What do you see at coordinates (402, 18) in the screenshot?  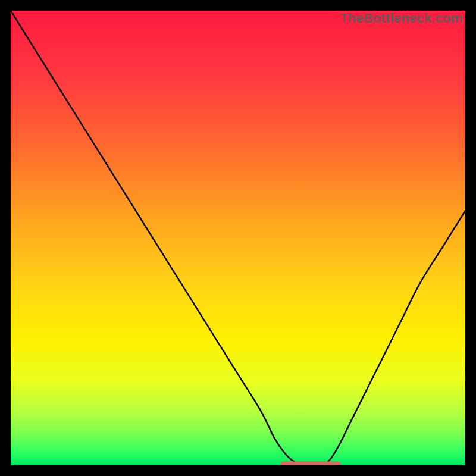 I see `watermark-text: TheBottleneck.com` at bounding box center [402, 18].